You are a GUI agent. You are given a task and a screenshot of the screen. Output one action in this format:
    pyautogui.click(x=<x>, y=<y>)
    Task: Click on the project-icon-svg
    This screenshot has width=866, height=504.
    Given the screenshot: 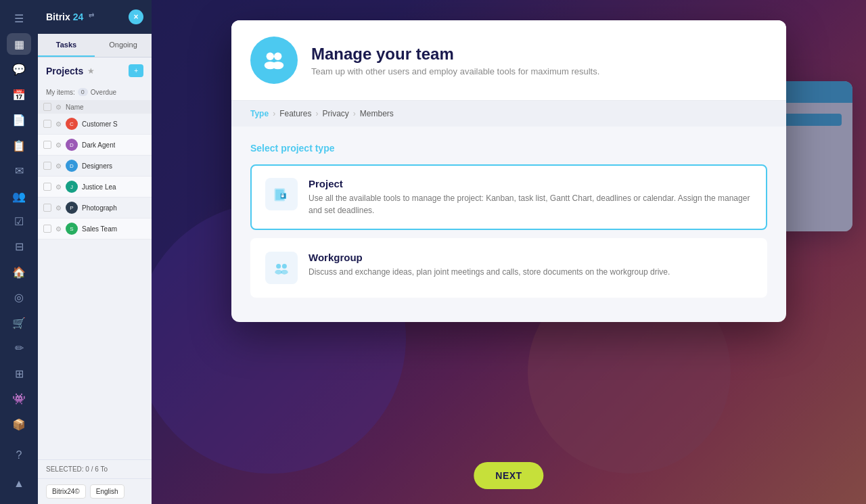 What is the action you would take?
    pyautogui.click(x=281, y=194)
    